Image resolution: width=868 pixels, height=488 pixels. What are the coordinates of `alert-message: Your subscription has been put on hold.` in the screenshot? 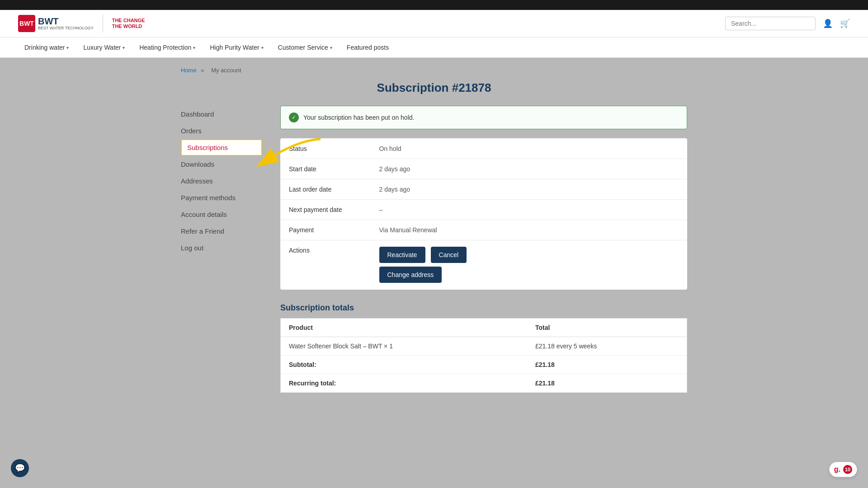 It's located at (359, 117).